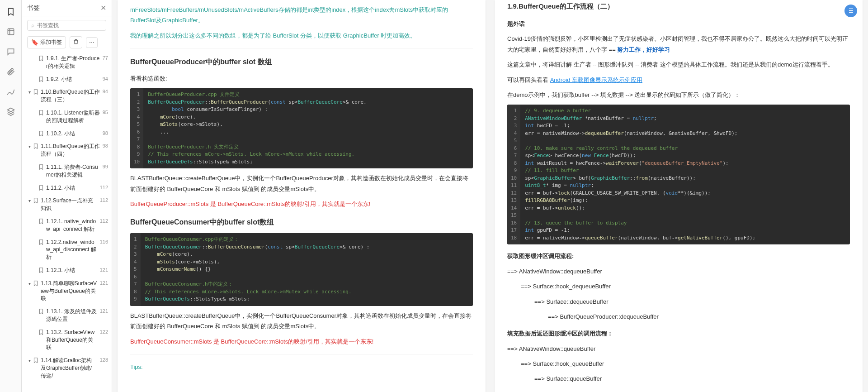  What do you see at coordinates (76, 43) in the screenshot?
I see `delete-button` at bounding box center [76, 43].